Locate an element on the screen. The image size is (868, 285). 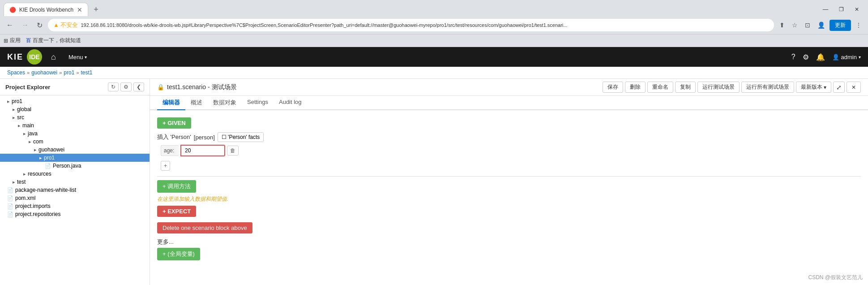
tree-item-java: ▸ java is located at coordinates (75, 134).